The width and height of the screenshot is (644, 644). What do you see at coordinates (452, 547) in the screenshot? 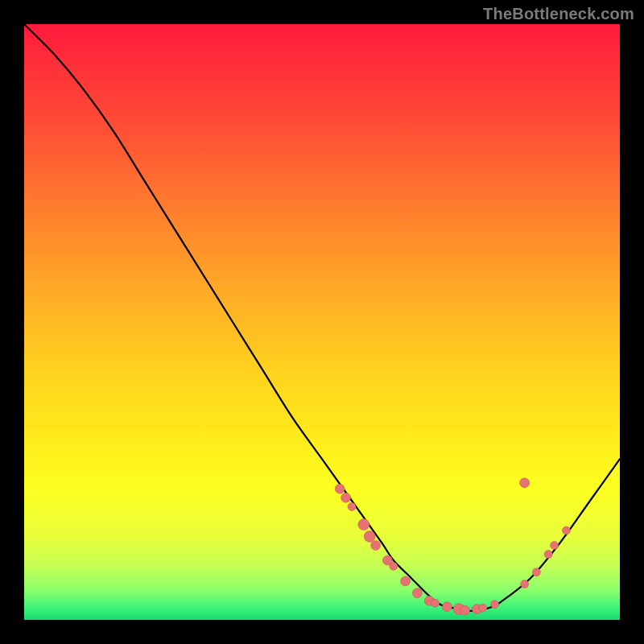
I see `marker-layer` at bounding box center [452, 547].